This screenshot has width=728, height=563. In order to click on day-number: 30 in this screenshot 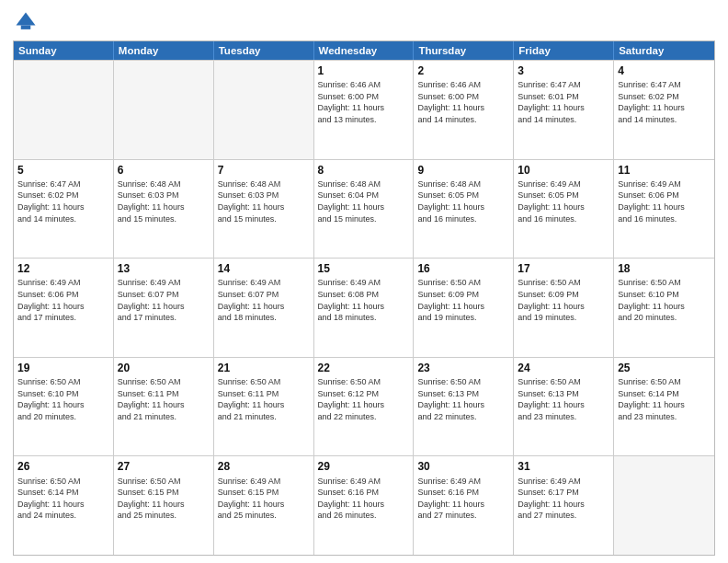, I will do `click(463, 466)`.